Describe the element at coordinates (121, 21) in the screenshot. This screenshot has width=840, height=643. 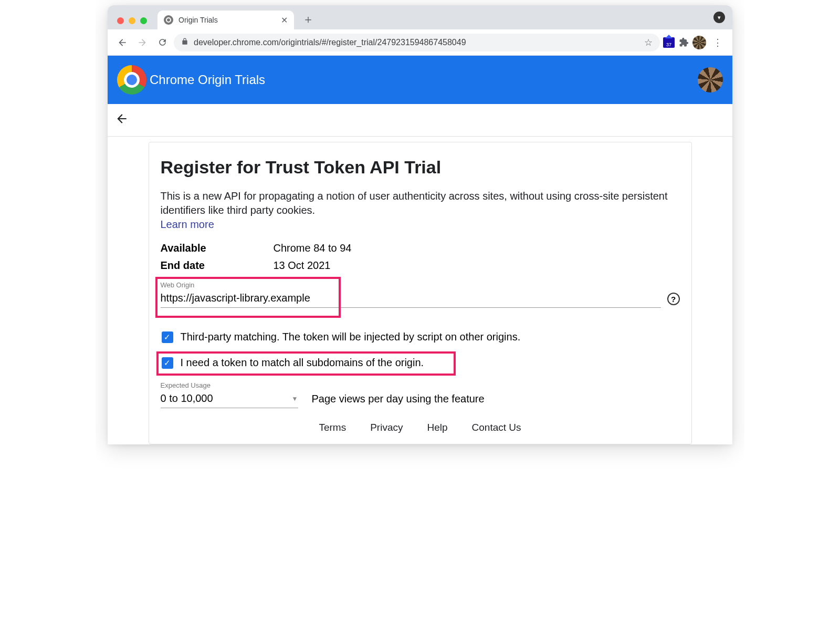
I see `close-window-icon` at that location.